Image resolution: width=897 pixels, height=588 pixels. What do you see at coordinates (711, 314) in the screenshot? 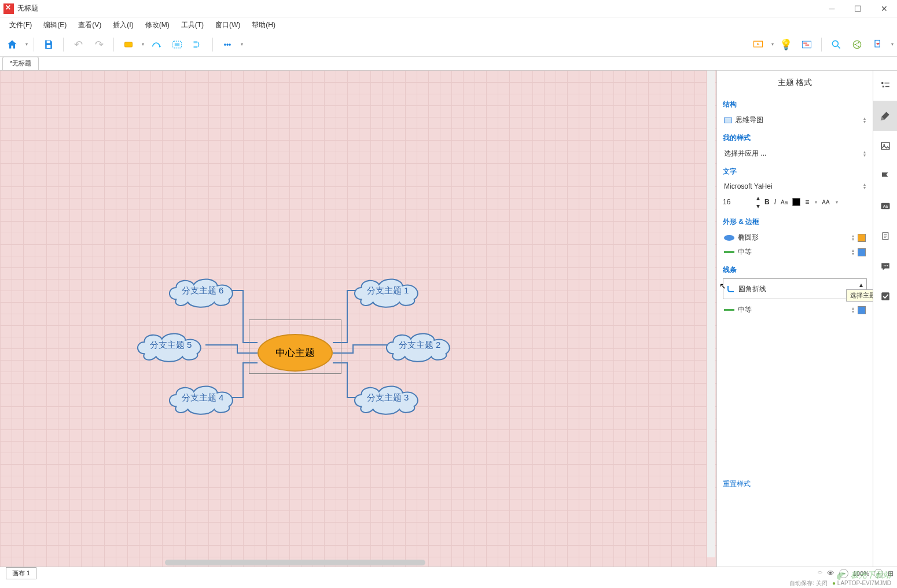
I see `vertical-scrollbar` at bounding box center [711, 314].